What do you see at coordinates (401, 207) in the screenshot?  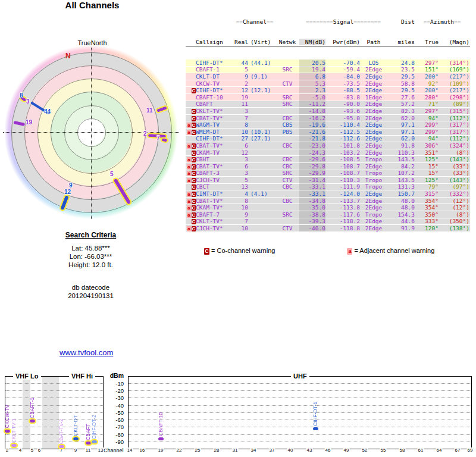 I see `cell-miles: 48.0` at bounding box center [401, 207].